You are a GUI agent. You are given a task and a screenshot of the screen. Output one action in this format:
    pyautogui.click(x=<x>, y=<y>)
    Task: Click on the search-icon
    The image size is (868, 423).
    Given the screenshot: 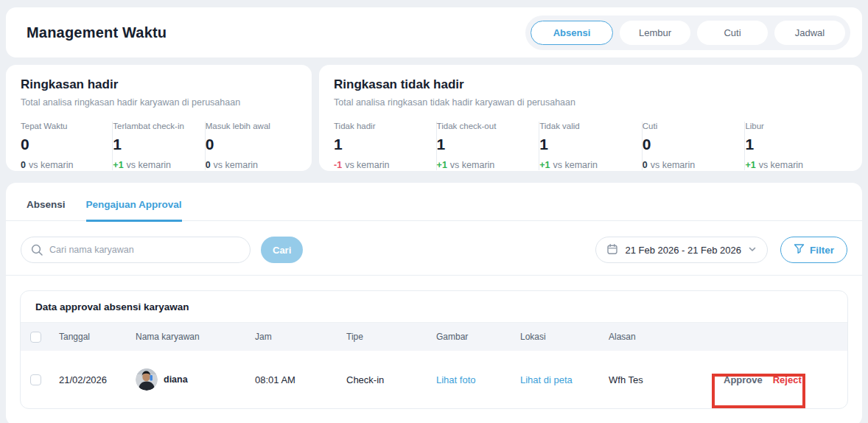 What is the action you would take?
    pyautogui.click(x=37, y=251)
    